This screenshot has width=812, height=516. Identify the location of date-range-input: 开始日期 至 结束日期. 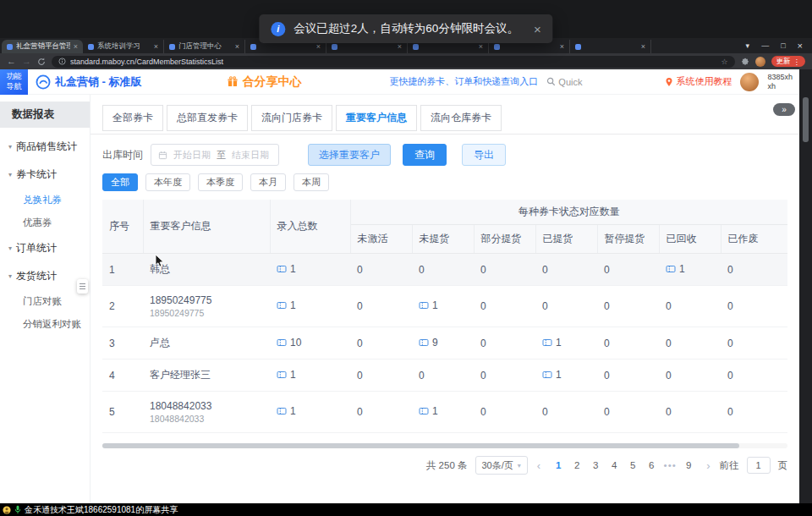
(215, 155).